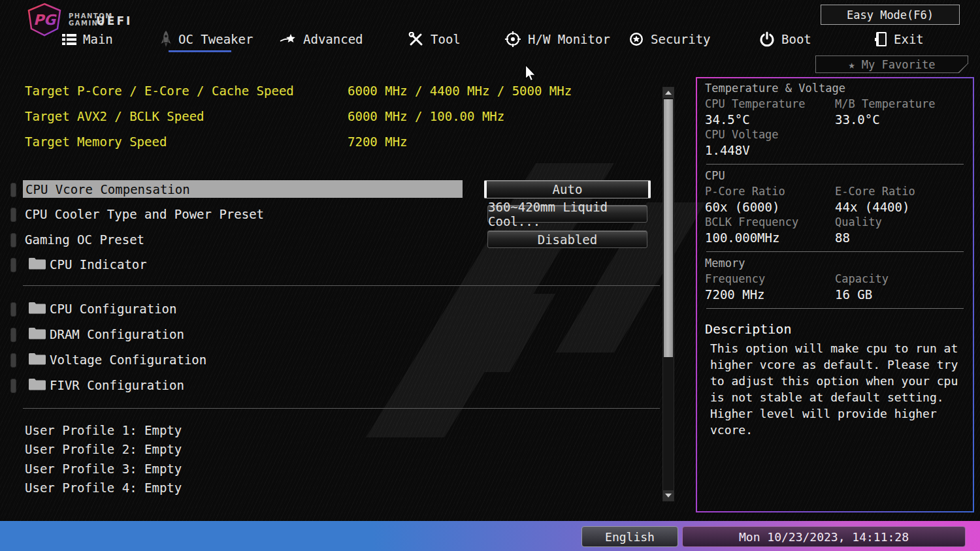  I want to click on list-icon, so click(69, 39).